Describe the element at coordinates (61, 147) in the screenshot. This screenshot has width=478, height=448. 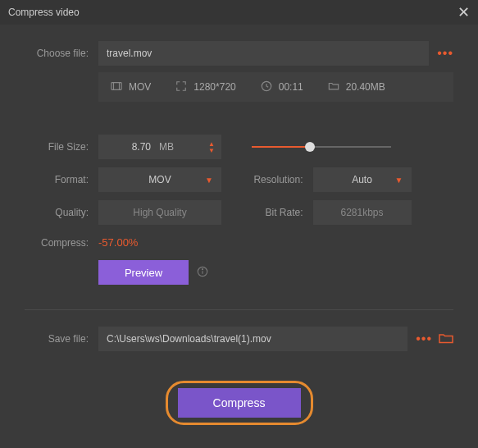
I see `filesize-label: File Size:` at that location.